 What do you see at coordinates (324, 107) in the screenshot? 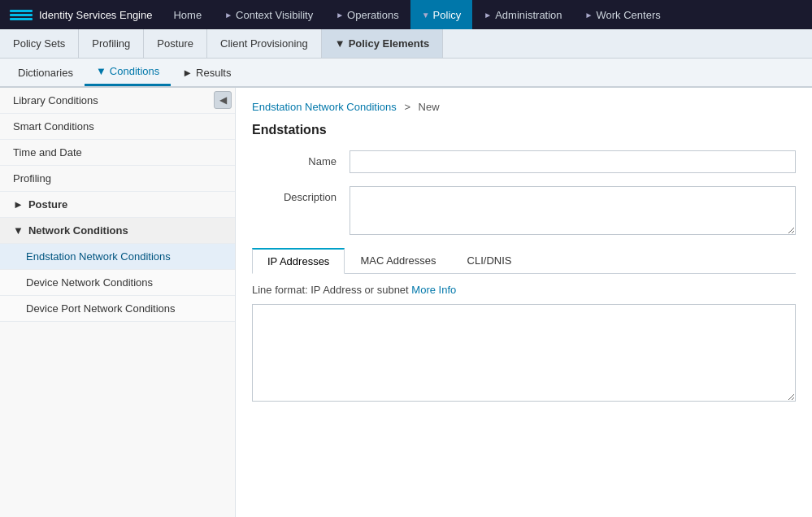
I see `breadcrumb-link: Endstation Network Conditions` at bounding box center [324, 107].